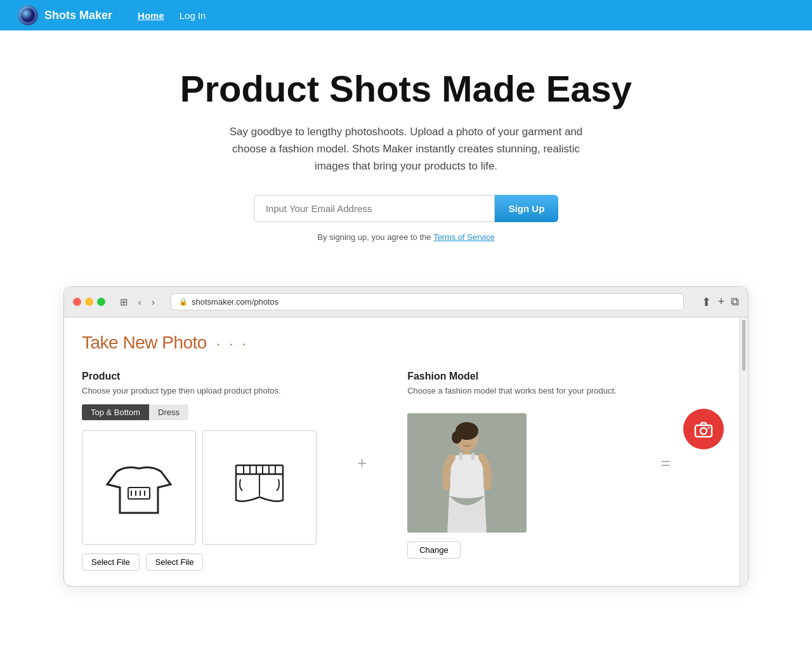 This screenshot has height=650, width=812. What do you see at coordinates (704, 429) in the screenshot?
I see `camera-icon` at bounding box center [704, 429].